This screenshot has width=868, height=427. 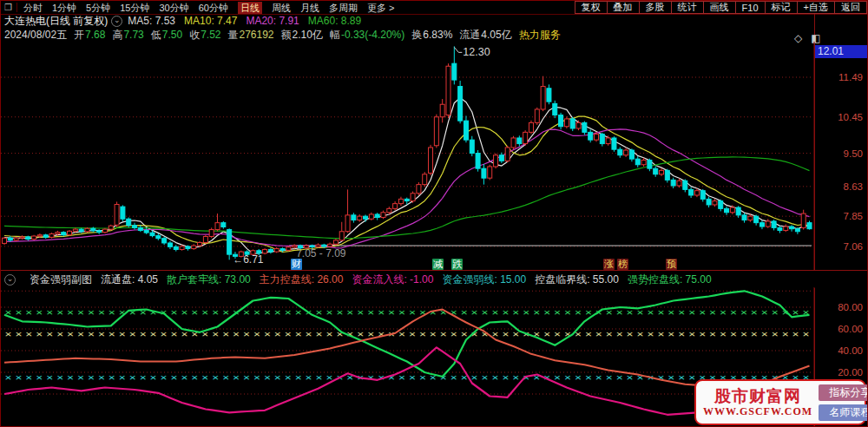 I want to click on svg-text: 7.85, so click(x=853, y=216).